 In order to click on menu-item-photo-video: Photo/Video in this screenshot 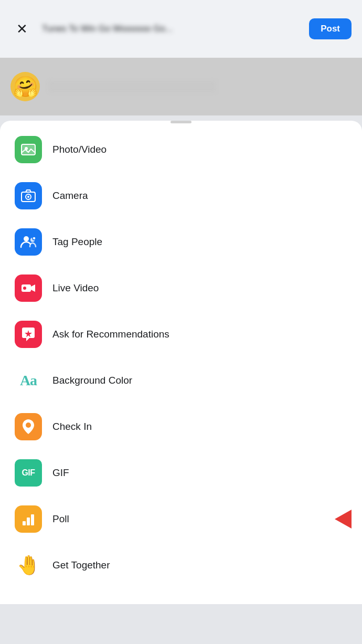, I will do `click(181, 150)`.